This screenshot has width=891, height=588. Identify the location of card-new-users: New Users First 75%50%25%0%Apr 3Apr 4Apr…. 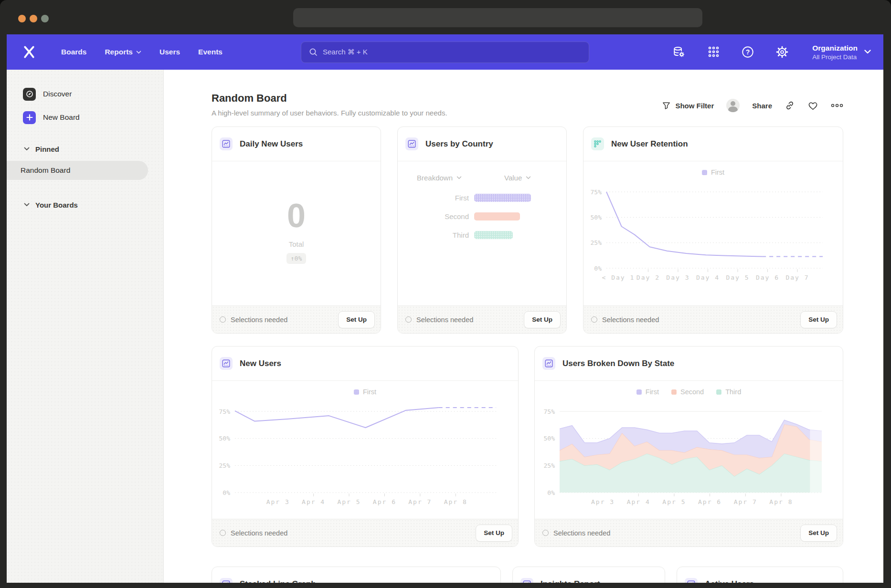
(365, 447).